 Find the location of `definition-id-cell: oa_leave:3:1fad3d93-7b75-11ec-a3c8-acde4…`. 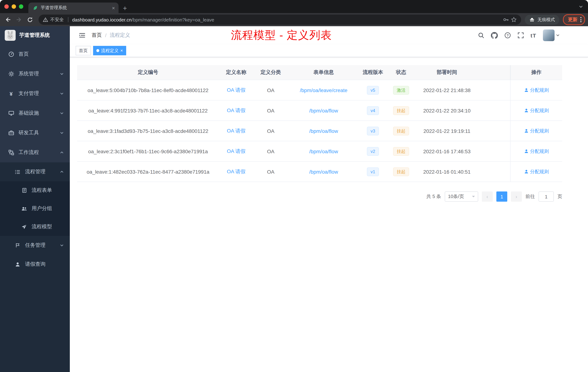

definition-id-cell: oa_leave:3:1fad3d93-7b75-11ec-a3c8-acde4… is located at coordinates (148, 131).